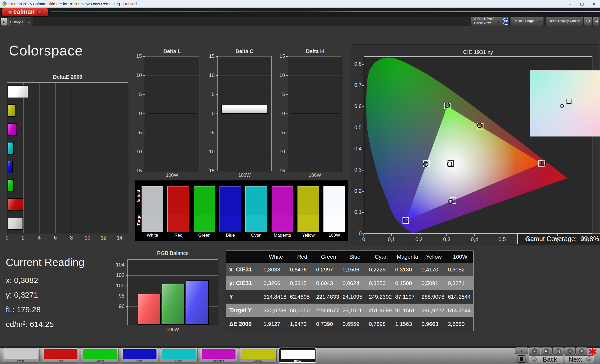  What do you see at coordinates (582, 4) in the screenshot?
I see `maximize-button: ▢` at bounding box center [582, 4].